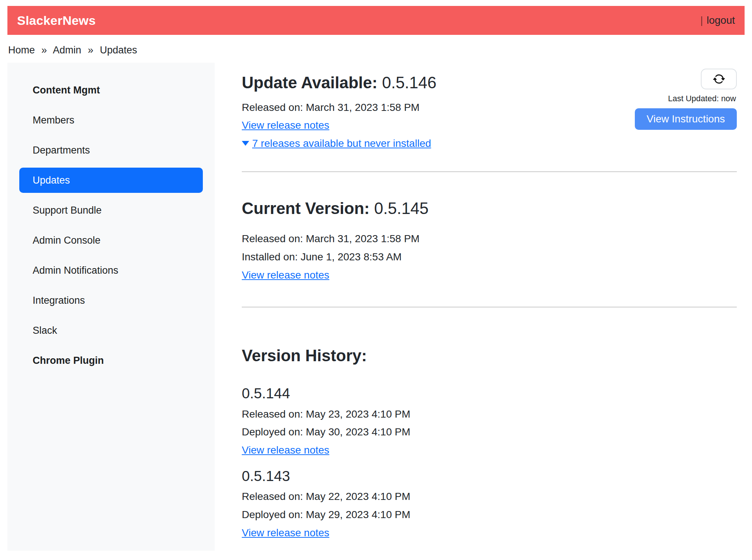  What do you see at coordinates (489, 208) in the screenshot?
I see `current-version-title: Current Version: 0.5.145` at bounding box center [489, 208].